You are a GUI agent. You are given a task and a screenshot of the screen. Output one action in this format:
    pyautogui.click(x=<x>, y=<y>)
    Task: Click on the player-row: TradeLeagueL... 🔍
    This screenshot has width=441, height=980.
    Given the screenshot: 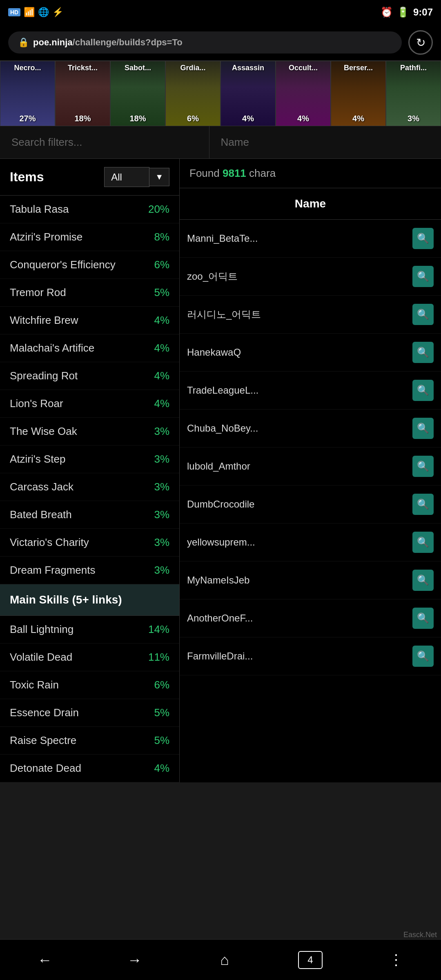 What is the action you would take?
    pyautogui.click(x=310, y=390)
    